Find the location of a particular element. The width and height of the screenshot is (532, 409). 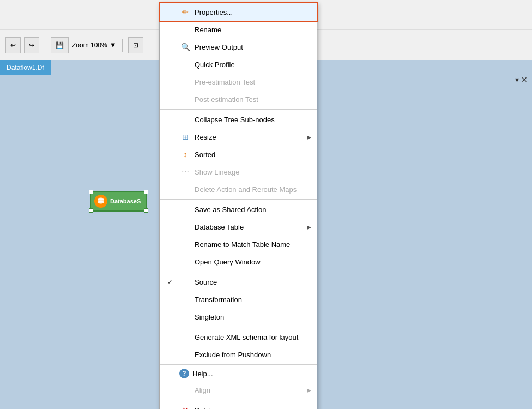

menu-icon-delete: ✕ is located at coordinates (185, 407).